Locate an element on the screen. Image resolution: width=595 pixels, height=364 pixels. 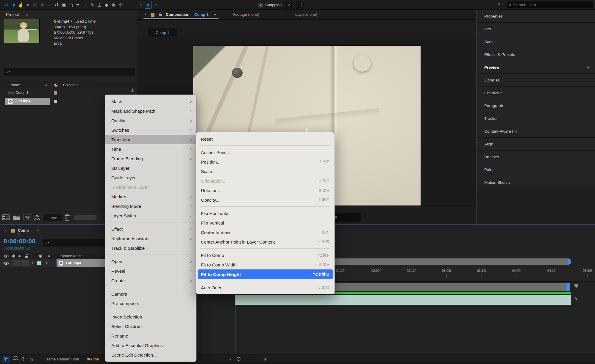
tab-footage: Footage (none) is located at coordinates (246, 14).